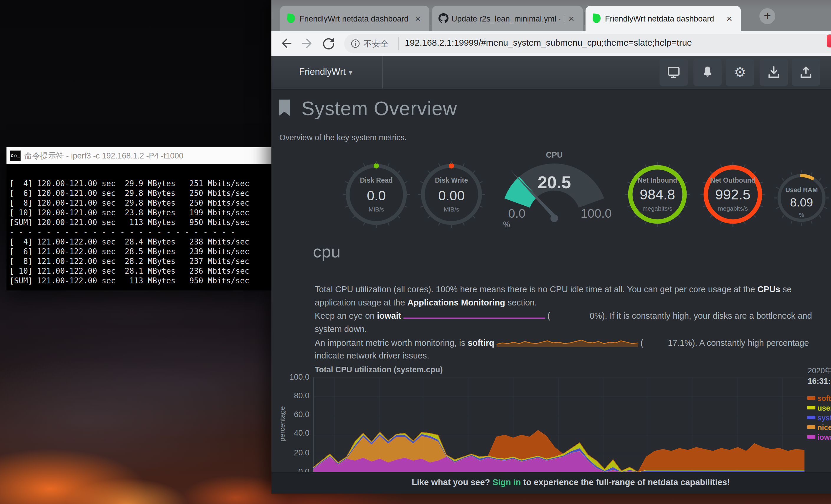 The height and width of the screenshot is (504, 831). What do you see at coordinates (343, 138) in the screenshot?
I see `page-subtitle: Overview of the key system metrics.` at bounding box center [343, 138].